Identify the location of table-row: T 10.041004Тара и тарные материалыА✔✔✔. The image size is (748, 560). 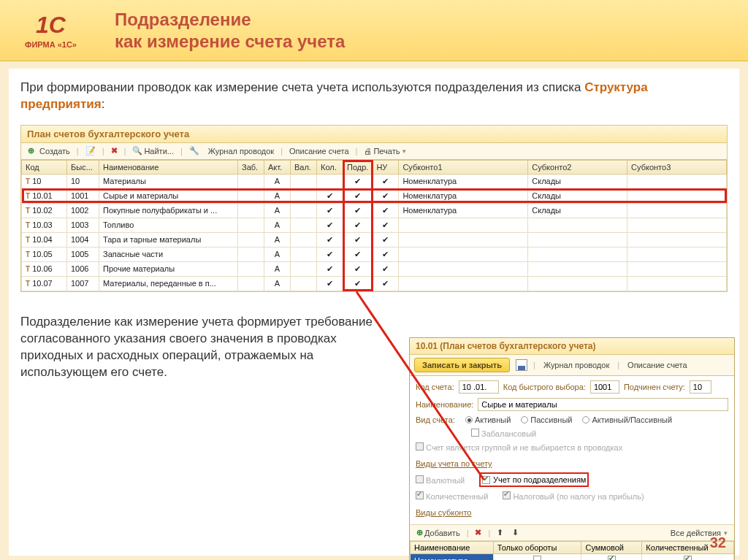
(374, 239).